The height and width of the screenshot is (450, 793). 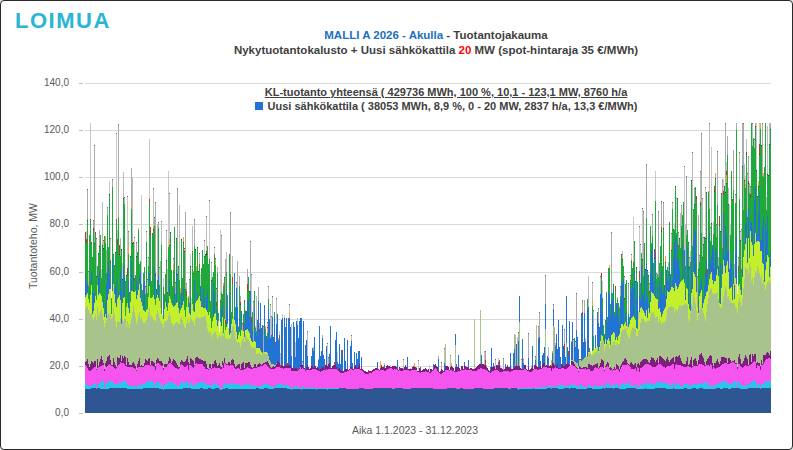 What do you see at coordinates (436, 50) in the screenshot?
I see `chart-subtitle: Nykytuotantokalusto + Uusi sähkökattila …` at bounding box center [436, 50].